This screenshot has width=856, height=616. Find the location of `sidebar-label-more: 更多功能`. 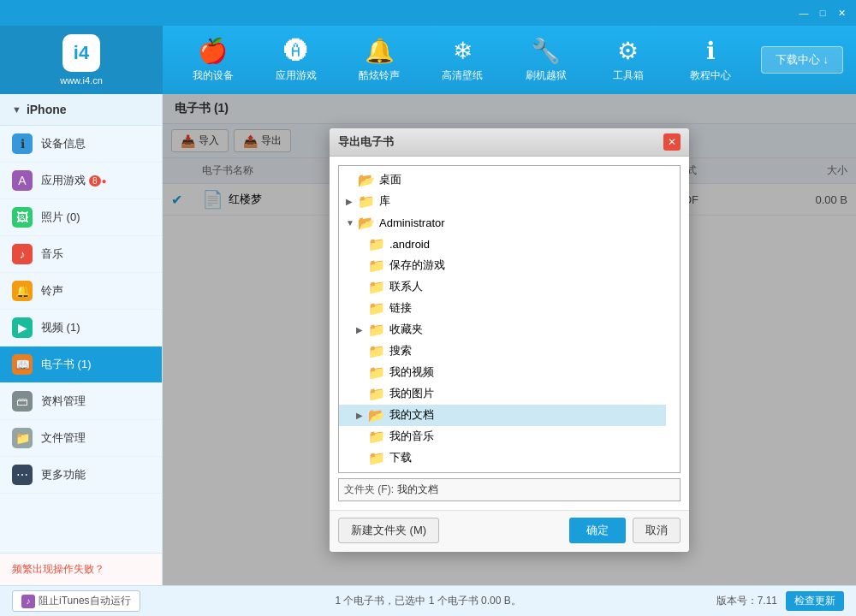

sidebar-label-more: 更多功能 is located at coordinates (63, 475).